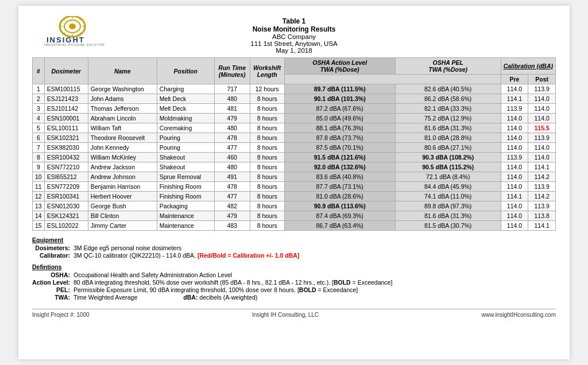 Image resolution: width=588 pixels, height=365 pixels. What do you see at coordinates (39, 129) in the screenshot?
I see `cell-num: 5` at bounding box center [39, 129].